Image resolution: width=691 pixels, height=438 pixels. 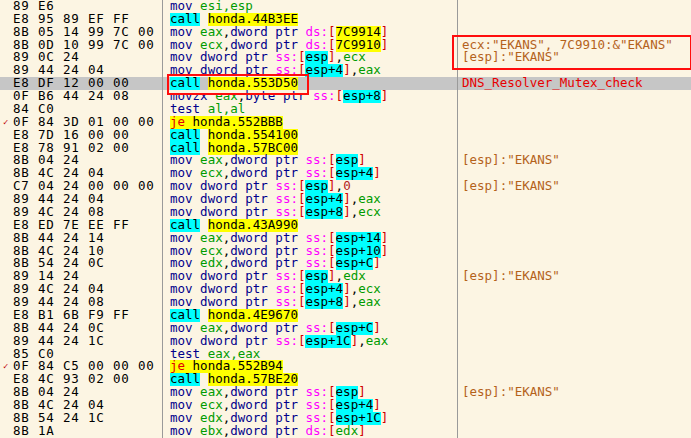 What do you see at coordinates (346, 20) in the screenshot?
I see `table-row: E8 95 89 EF FFcall honda.44B3EE` at bounding box center [346, 20].